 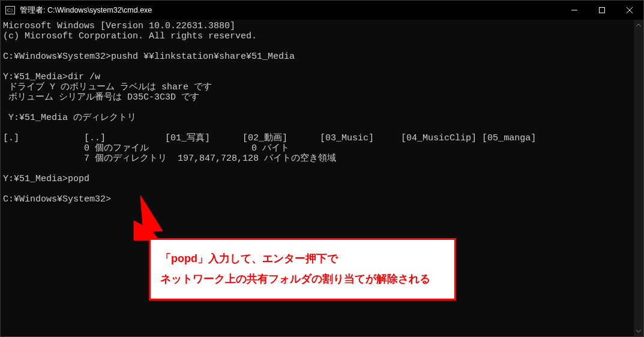 What do you see at coordinates (302, 269) in the screenshot?
I see `annotation-callout: 「popd」入力して、エンター押下で ネットワーク上の共有フォルダの割り当てが解…` at bounding box center [302, 269].